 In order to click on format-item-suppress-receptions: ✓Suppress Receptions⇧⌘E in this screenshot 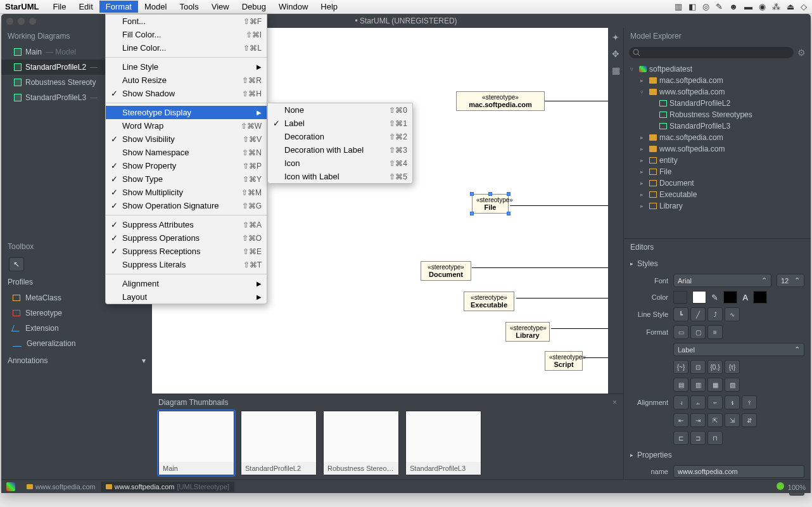, I will do `click(186, 251)`.